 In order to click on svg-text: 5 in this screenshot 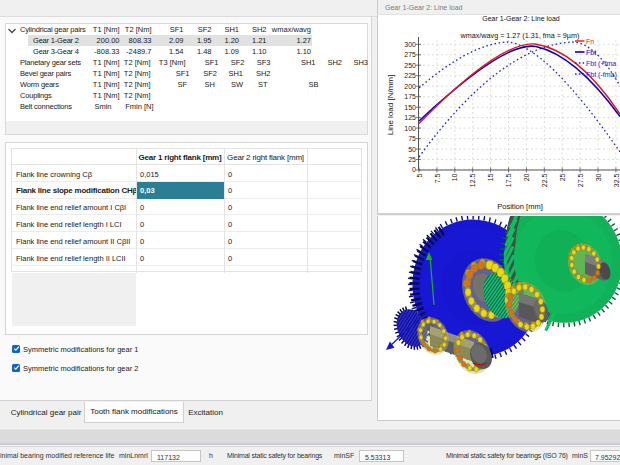, I will do `click(420, 175)`.